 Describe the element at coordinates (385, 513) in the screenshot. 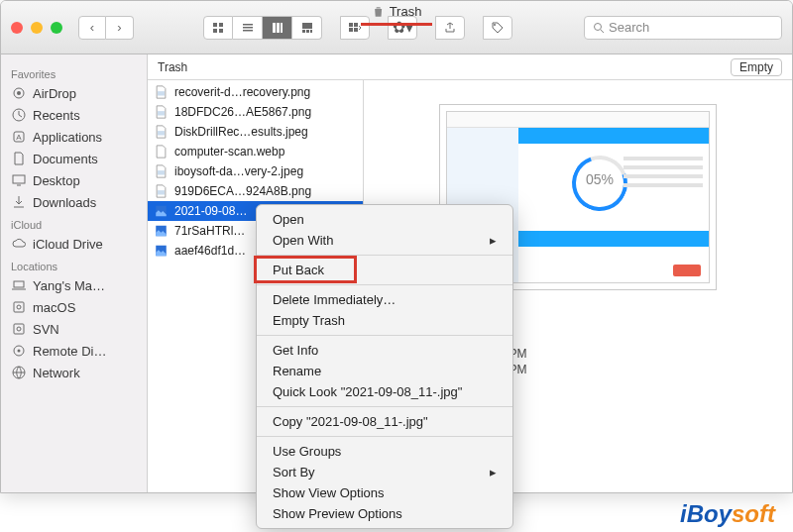

I see `menu-item: Show Preview Options` at that location.